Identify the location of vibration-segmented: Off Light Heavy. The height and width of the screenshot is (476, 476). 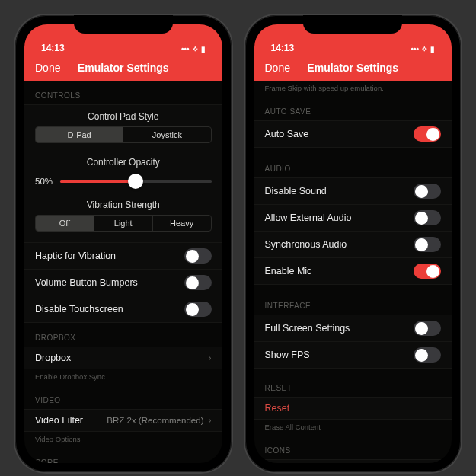
(123, 223).